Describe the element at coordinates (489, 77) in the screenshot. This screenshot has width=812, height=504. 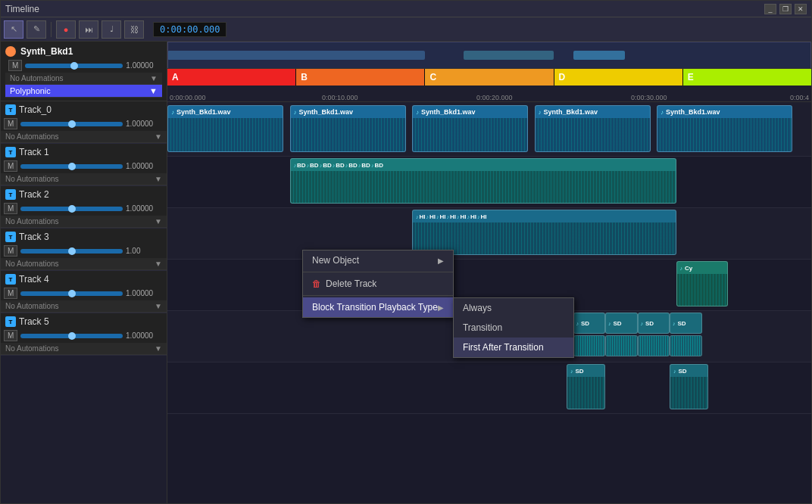
I see `sections-bar: A B C D E` at that location.